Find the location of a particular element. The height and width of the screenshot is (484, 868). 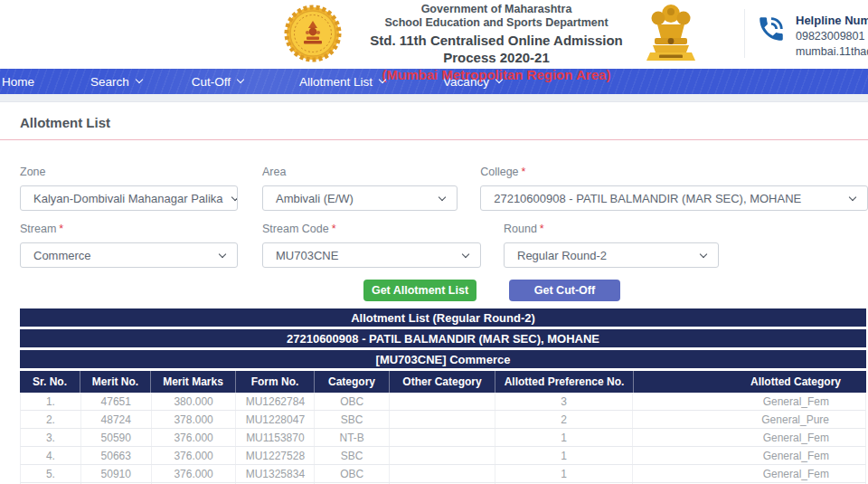

area-select-value: Ambivali (E/W) is located at coordinates (315, 199).